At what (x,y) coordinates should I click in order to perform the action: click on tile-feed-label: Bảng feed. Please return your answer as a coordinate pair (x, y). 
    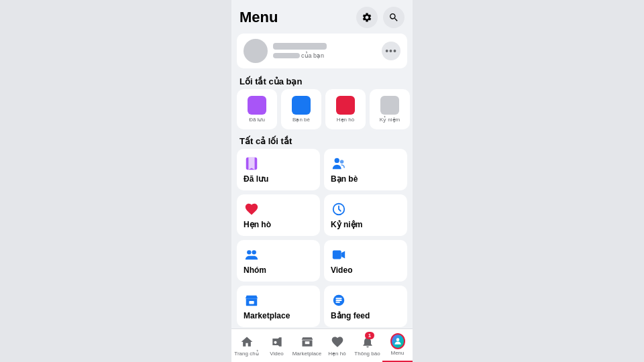
    Looking at the image, I should click on (366, 316).